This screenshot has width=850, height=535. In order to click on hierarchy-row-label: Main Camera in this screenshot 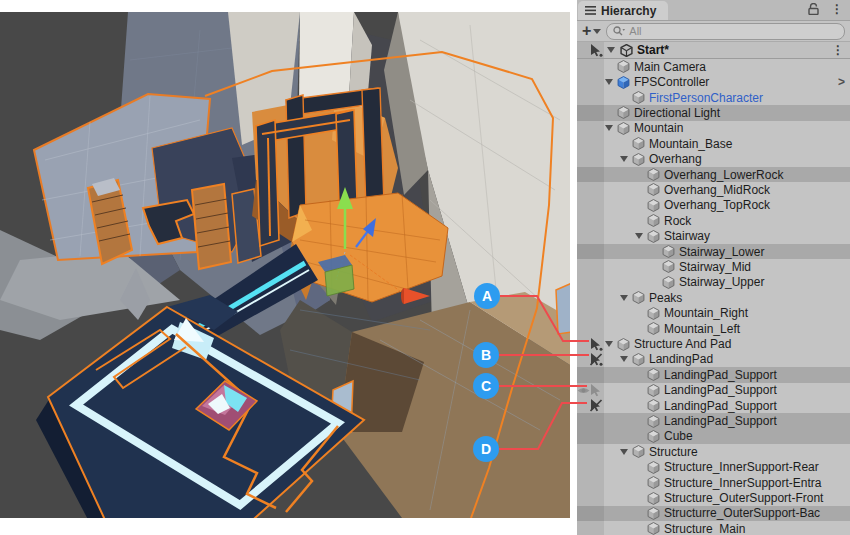, I will do `click(670, 67)`.